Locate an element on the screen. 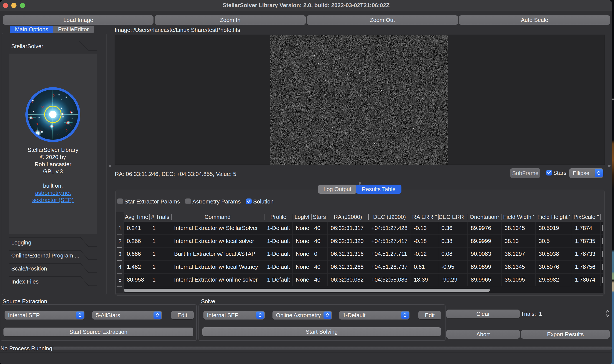  load-image-button: Load Image is located at coordinates (78, 20).